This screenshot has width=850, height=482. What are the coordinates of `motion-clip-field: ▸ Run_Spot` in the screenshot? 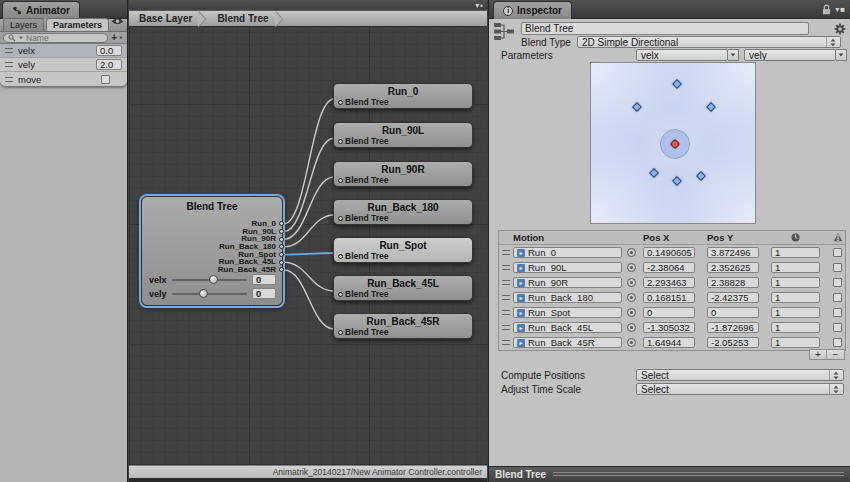 It's located at (568, 312).